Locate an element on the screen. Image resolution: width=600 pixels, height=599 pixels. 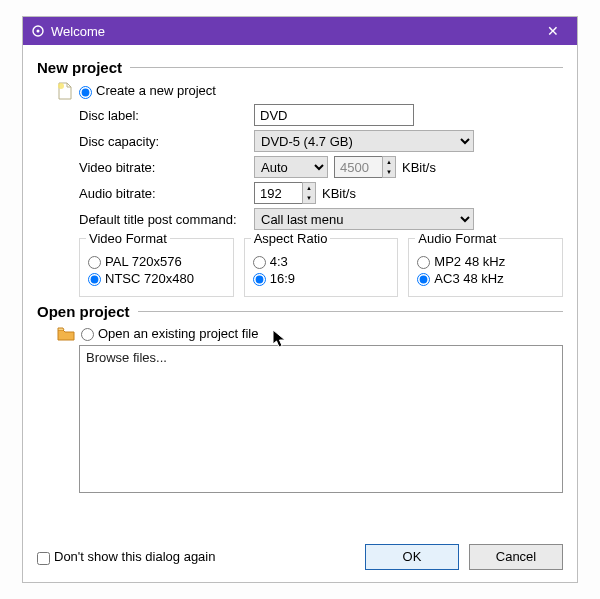
group-video-format: Video Format PAL 720x576 NTSC 720x480 is located at coordinates (156, 268).